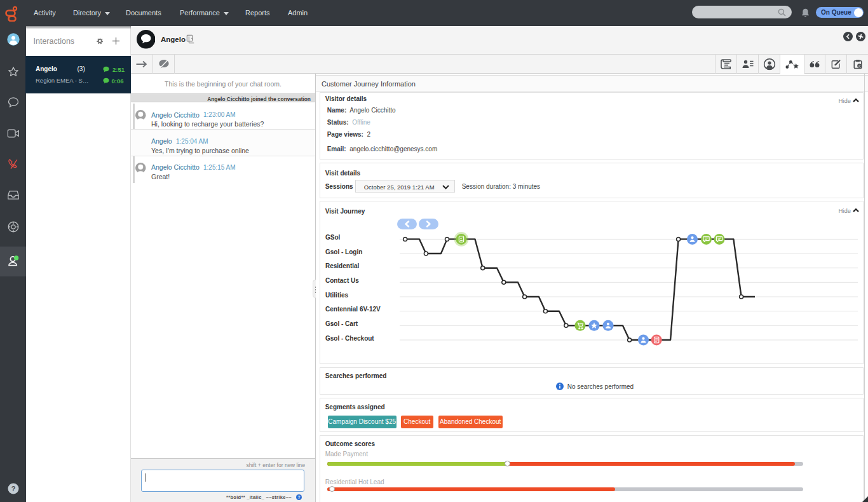 The image size is (868, 502). What do you see at coordinates (342, 266) in the screenshot?
I see `svg-text: Residential` at bounding box center [342, 266].